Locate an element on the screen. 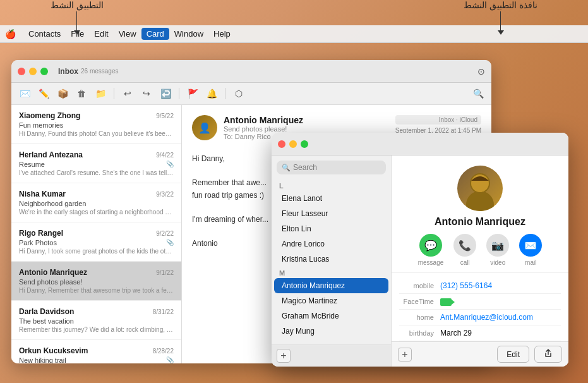  contact-item-elena: Elena Lanot is located at coordinates (331, 198).